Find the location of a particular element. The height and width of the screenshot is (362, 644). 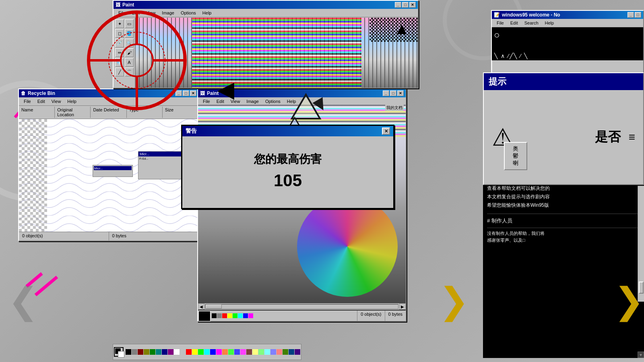

palette-salmon is located at coordinates (279, 352).